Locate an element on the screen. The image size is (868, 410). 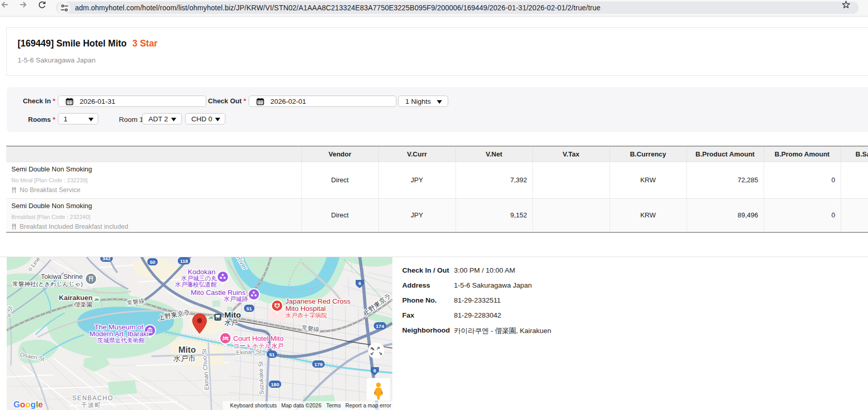
svg-text: Suzukake St is located at coordinates (261, 378).